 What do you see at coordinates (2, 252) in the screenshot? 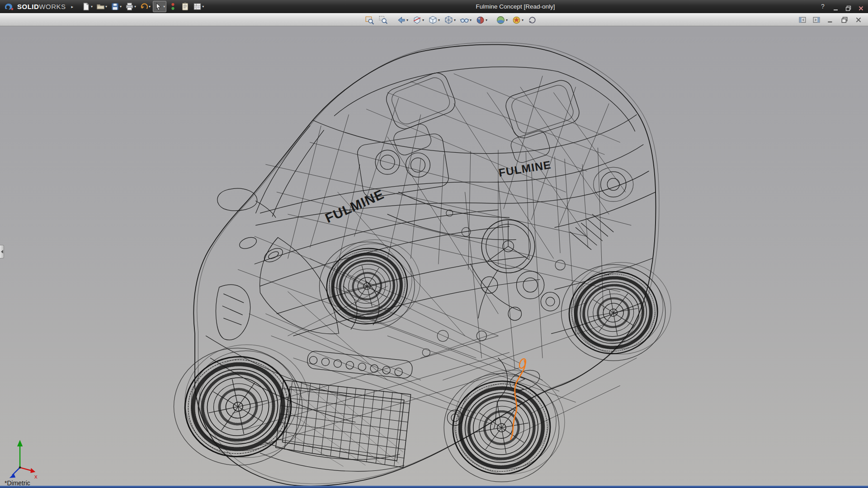
I see `collapse-arrow-icon` at bounding box center [2, 252].